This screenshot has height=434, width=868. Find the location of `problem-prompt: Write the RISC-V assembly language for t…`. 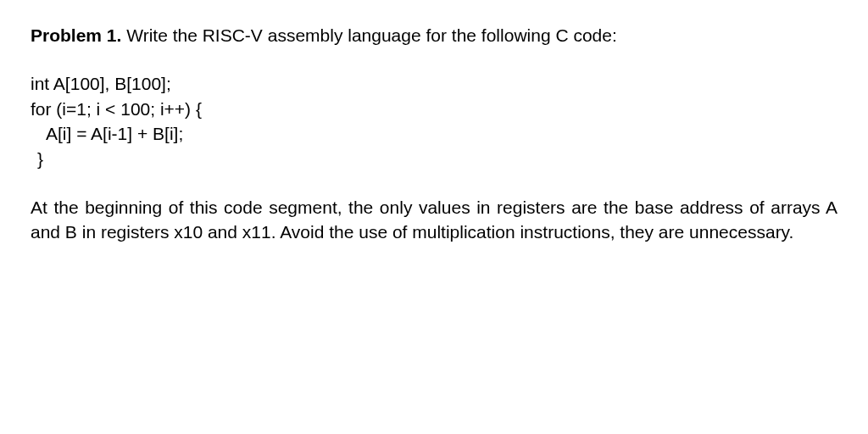

problem-prompt: Write the RISC-V assembly language for t… is located at coordinates (371, 36).